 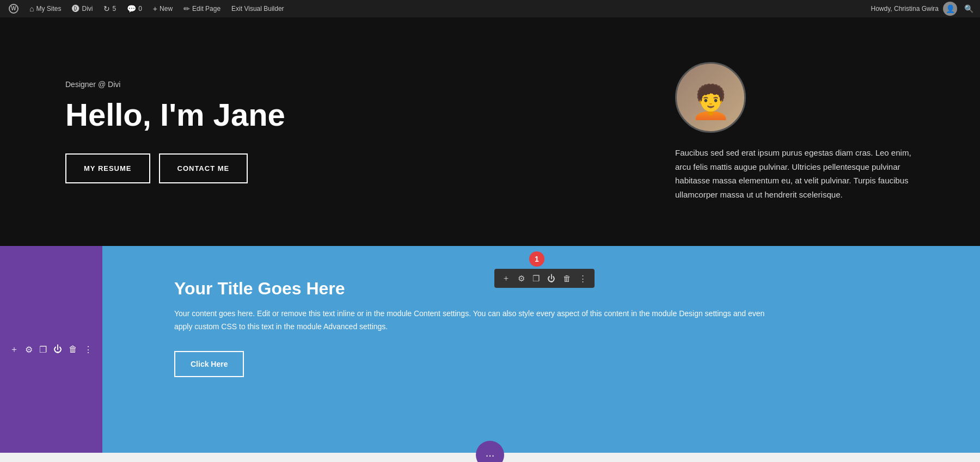 What do you see at coordinates (14, 9) in the screenshot?
I see `wordpress-icon: W` at bounding box center [14, 9].